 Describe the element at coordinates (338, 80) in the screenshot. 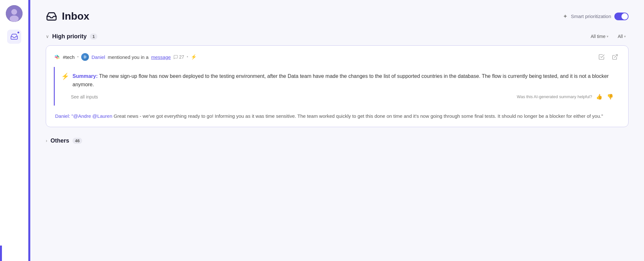

I see `summary-title-row: ⚡ Summary: The new sign-up flow has now …` at that location.